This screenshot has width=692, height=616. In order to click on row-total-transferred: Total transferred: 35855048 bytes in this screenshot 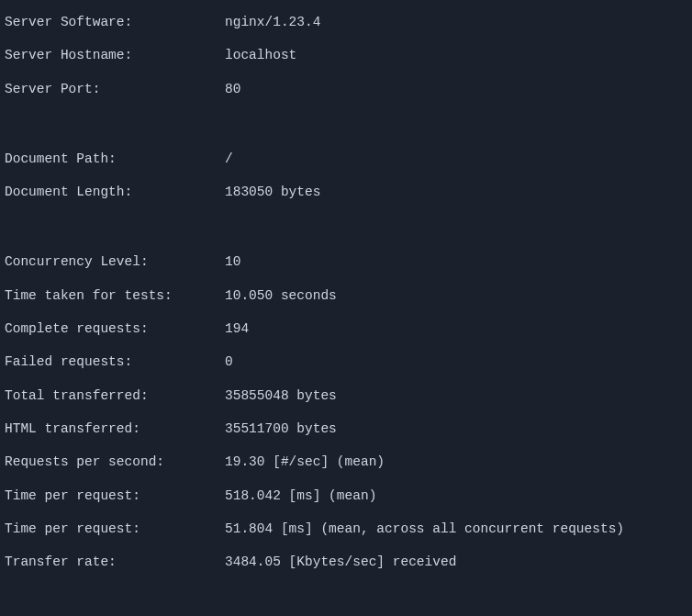, I will do `click(346, 396)`.